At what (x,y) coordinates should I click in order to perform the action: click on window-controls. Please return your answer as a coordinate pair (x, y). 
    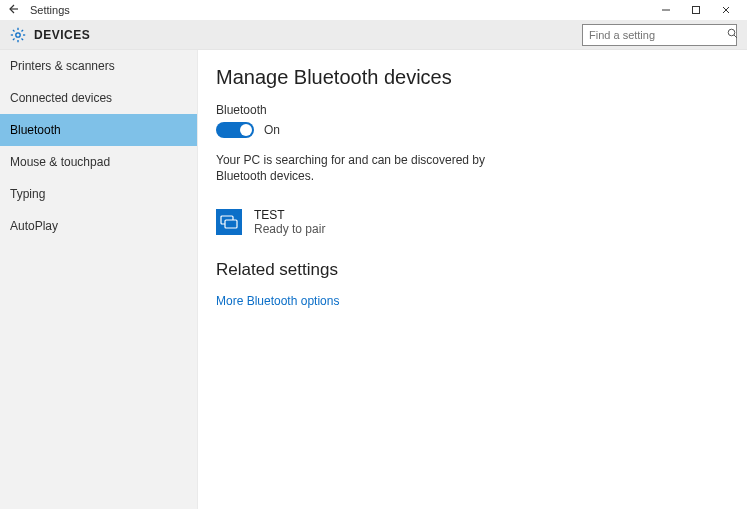
    Looking at the image, I should click on (696, 10).